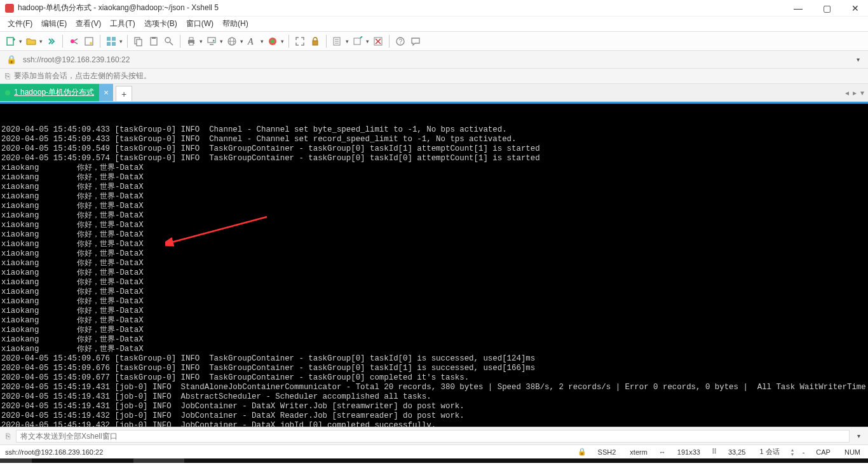  Describe the element at coordinates (582, 451) in the screenshot. I see `status-lock-icon: 🔒` at that location.